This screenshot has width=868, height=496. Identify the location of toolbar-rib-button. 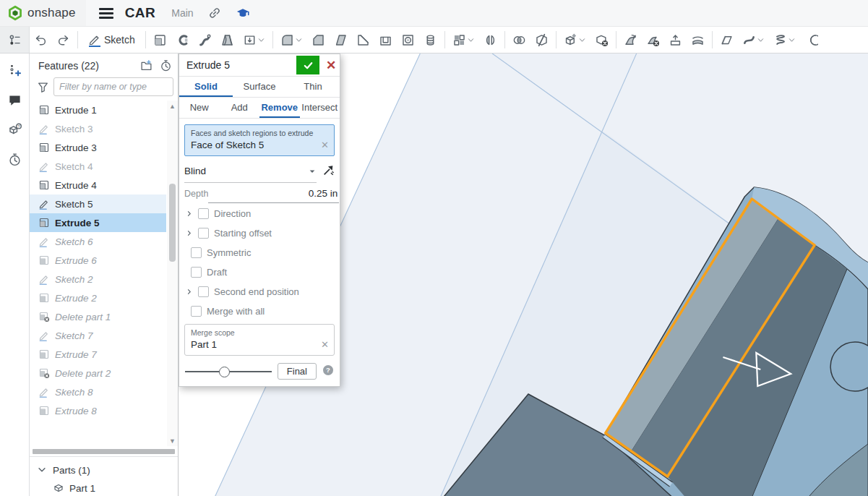
(363, 40).